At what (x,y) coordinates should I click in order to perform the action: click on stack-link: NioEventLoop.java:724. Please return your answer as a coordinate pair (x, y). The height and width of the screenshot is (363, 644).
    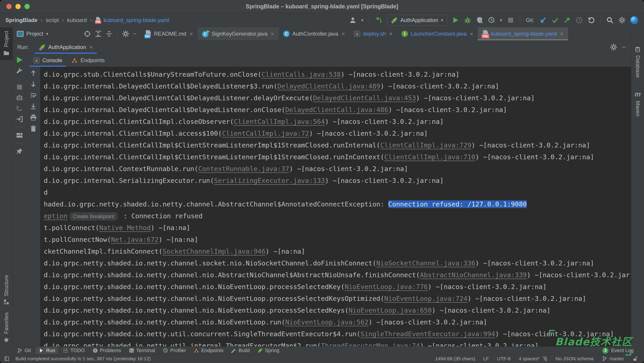
    Looking at the image, I should click on (426, 299).